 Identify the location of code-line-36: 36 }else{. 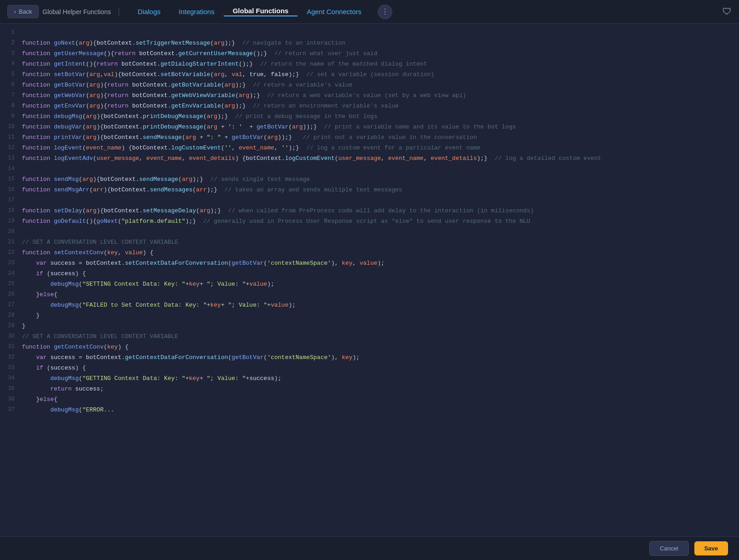
(370, 399).